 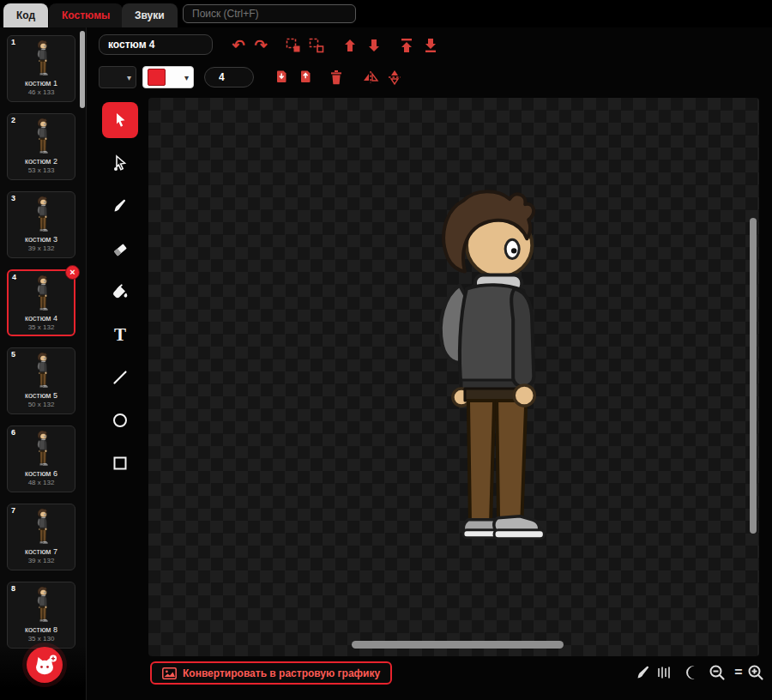 I want to click on zoom-out-icon, so click(x=717, y=673).